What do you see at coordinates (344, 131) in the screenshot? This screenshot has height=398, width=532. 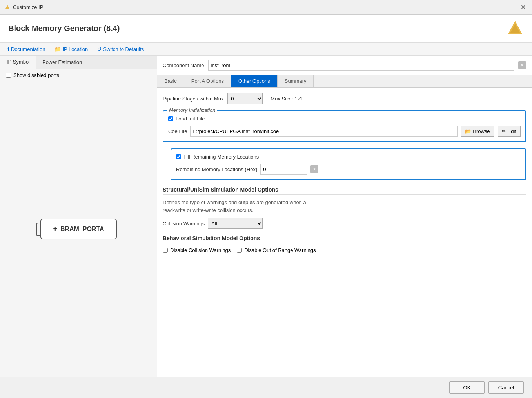 I see `coe-row: Coe File 📂 Browse ✏ Edit` at bounding box center [344, 131].